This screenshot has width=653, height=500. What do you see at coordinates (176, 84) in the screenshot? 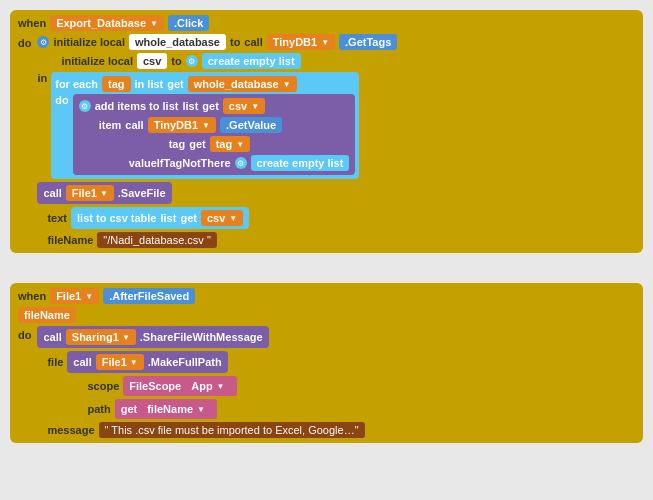
I see `get-label-foreach: get` at bounding box center [176, 84].